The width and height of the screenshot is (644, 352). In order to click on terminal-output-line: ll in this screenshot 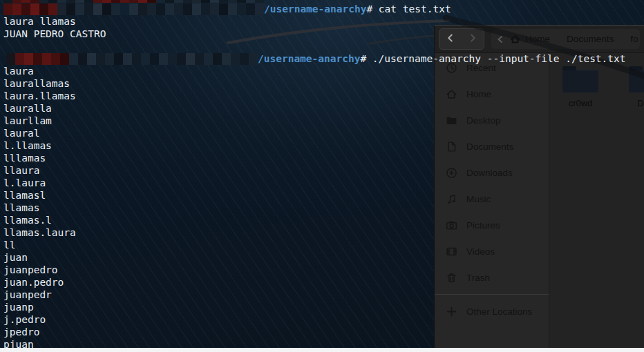, I will do `click(315, 245)`.